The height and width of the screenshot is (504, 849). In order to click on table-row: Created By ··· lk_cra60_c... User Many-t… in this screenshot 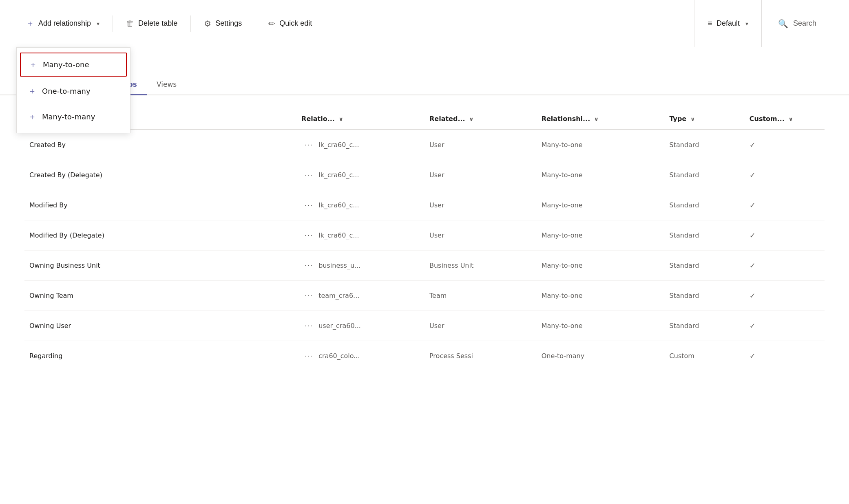, I will do `click(424, 145)`.